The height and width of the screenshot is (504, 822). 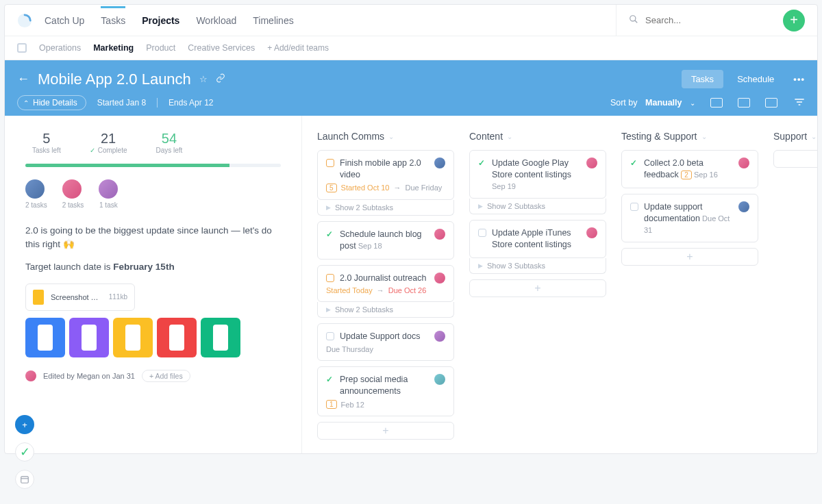 I want to click on task-card: Update Apple iTunes Store content listin…, so click(x=538, y=239).